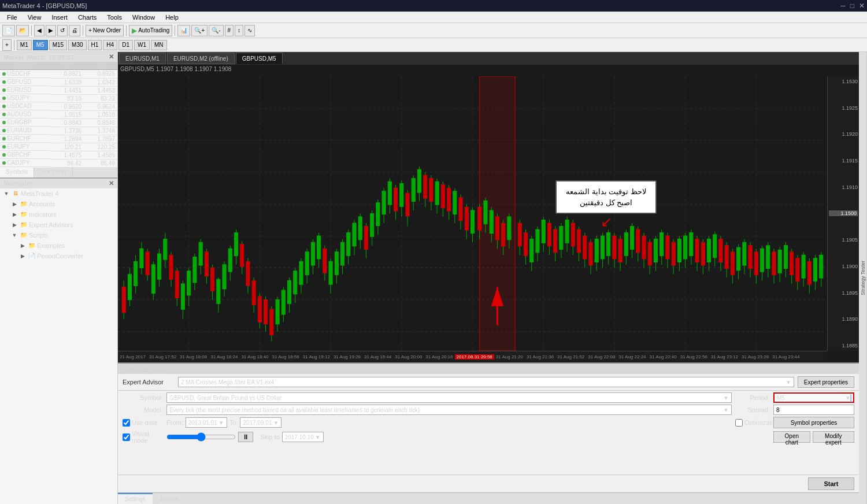 The width and height of the screenshot is (867, 504). I want to click on chart-tab-eurusd-m1: EURUSD,M1, so click(142, 58).